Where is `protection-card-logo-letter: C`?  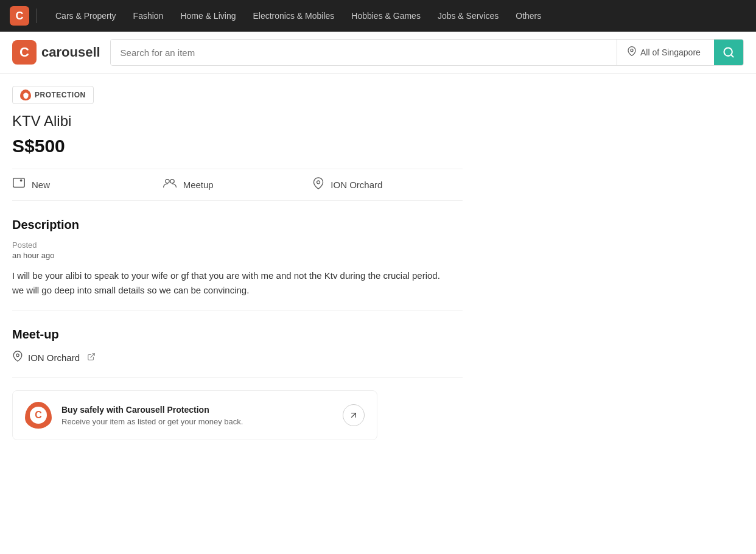 protection-card-logo-letter: C is located at coordinates (38, 415).